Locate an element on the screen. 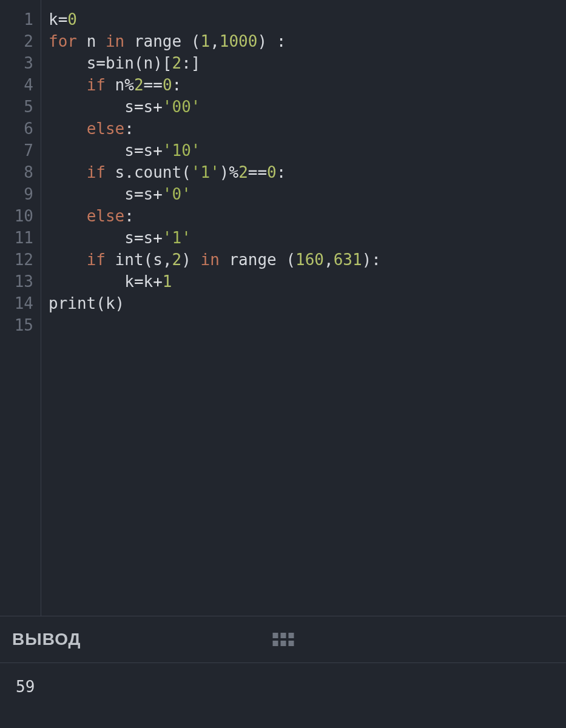  code-line: s=s+'1' is located at coordinates (307, 238).